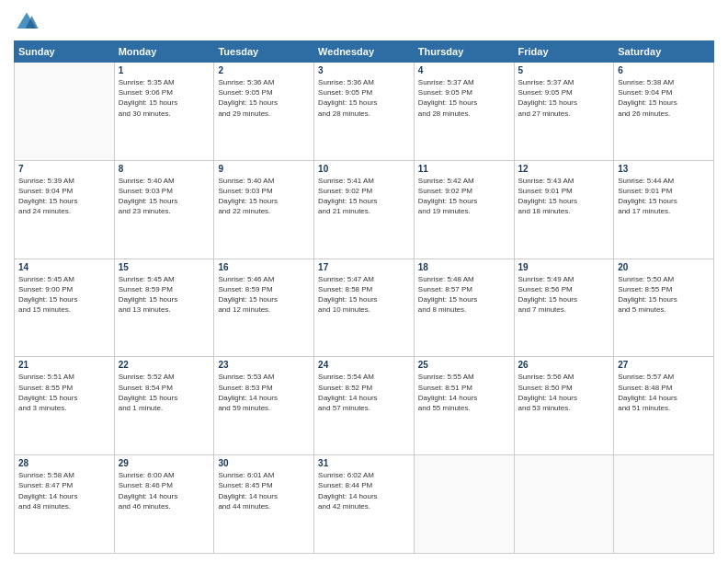  What do you see at coordinates (265, 407) in the screenshot?
I see `calendar-cell: 23Sunrise: 5:53 AM Sunset: 8:53 PM Dayli…` at bounding box center [265, 407].